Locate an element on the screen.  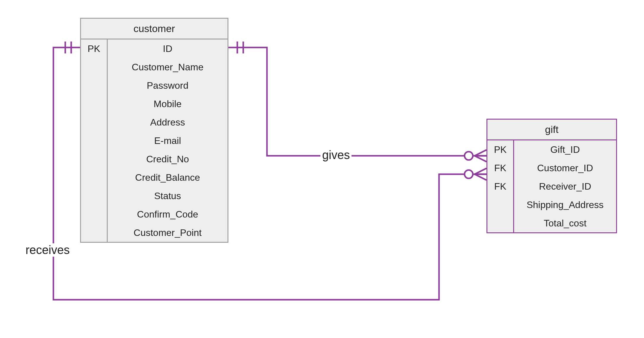
rel-gives-label: gives is located at coordinates (336, 155).